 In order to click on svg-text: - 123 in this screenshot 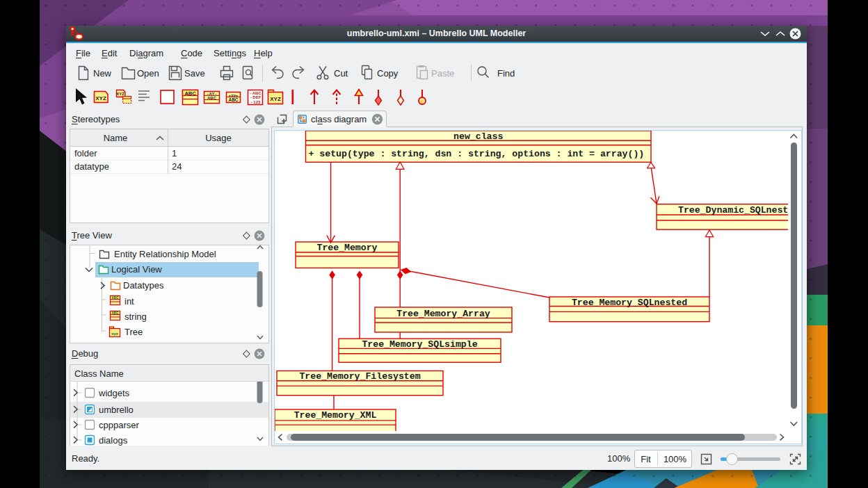, I will do `click(256, 102)`.